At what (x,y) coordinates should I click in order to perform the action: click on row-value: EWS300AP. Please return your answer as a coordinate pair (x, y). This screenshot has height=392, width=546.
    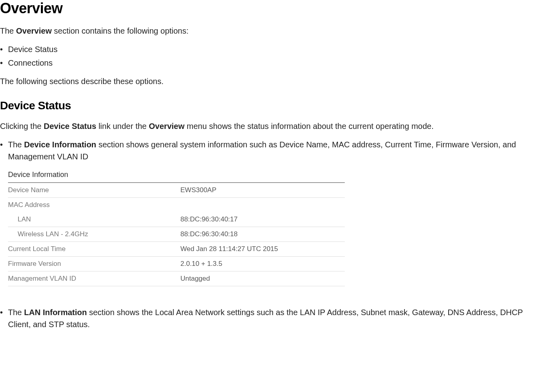
    Looking at the image, I should click on (198, 190).